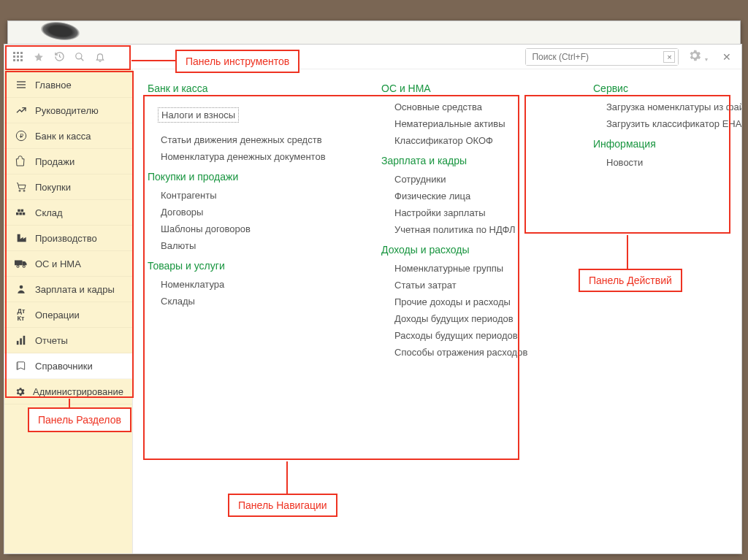  What do you see at coordinates (669, 57) in the screenshot?
I see `search-clear-button: ×` at bounding box center [669, 57].